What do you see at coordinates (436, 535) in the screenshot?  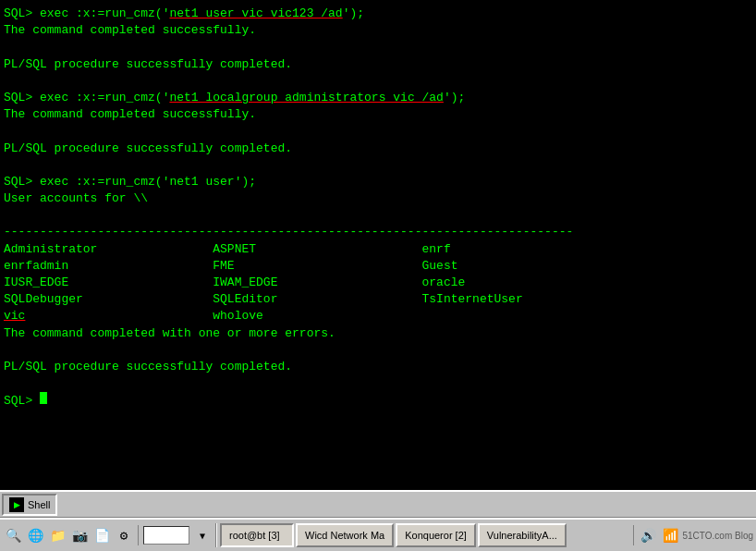 I see `taskbar-btn-label-2: Konqueror [2]` at bounding box center [436, 535].